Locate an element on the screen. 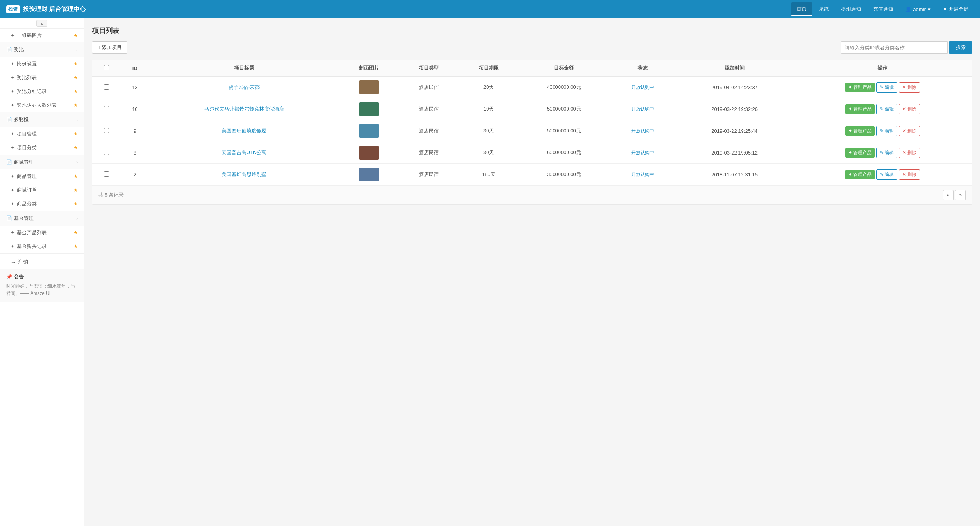 The width and height of the screenshot is (980, 526). delete-btn-2: ✕ 删除 is located at coordinates (910, 131).